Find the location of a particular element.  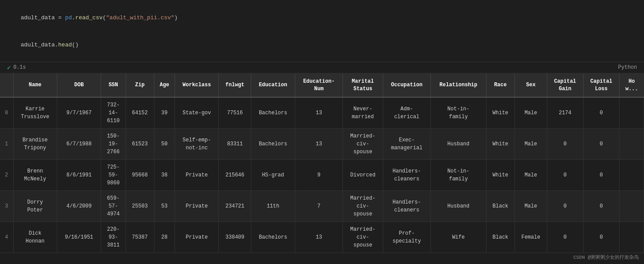

cell-zip: 61523 is located at coordinates (140, 144).